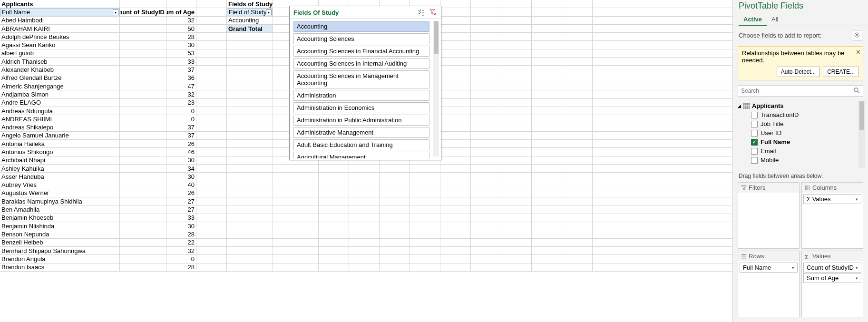  Describe the element at coordinates (60, 37) in the screenshot. I see `table-row-name: Adolph dePrince Beukes` at that location.